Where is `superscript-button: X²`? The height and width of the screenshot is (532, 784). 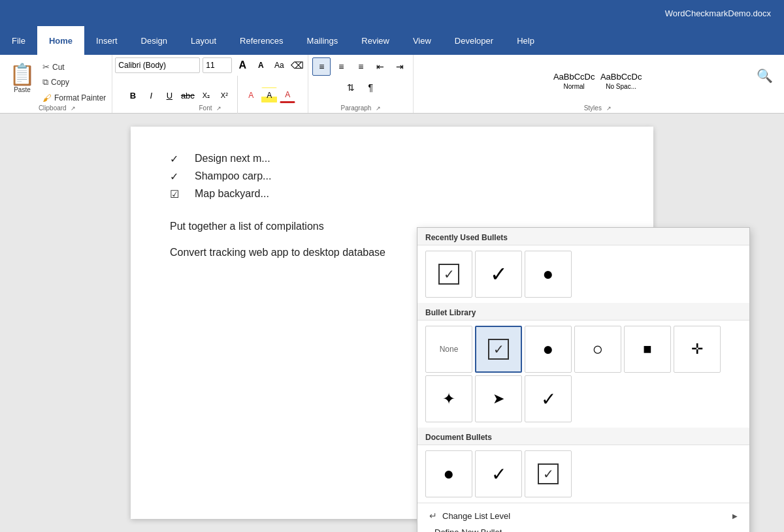 superscript-button: X² is located at coordinates (224, 95).